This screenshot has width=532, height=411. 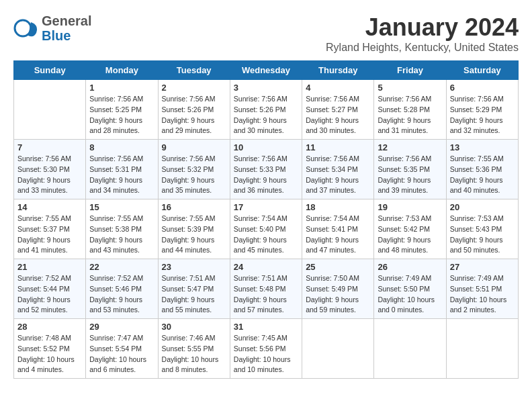 What do you see at coordinates (266, 207) in the screenshot?
I see `day-number: 17` at bounding box center [266, 207].